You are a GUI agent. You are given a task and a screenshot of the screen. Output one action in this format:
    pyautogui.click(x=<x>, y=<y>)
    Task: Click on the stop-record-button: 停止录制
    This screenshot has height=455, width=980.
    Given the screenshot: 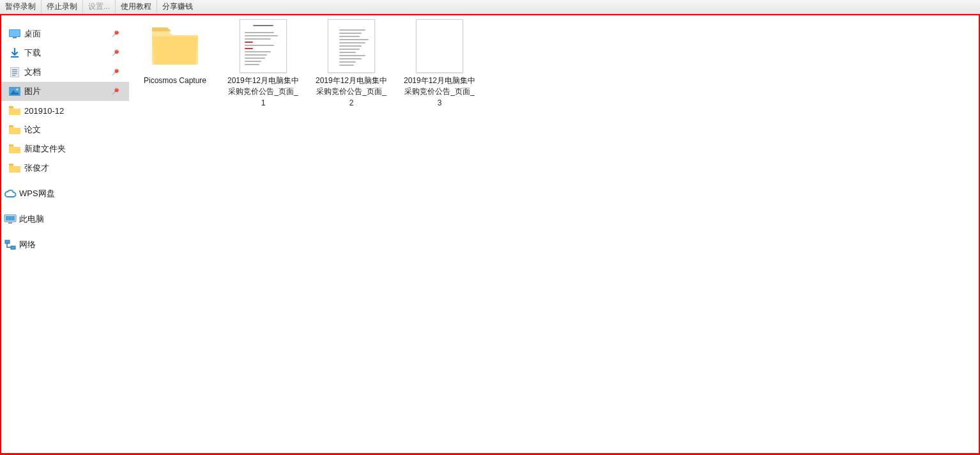 What is the action you would take?
    pyautogui.click(x=63, y=6)
    